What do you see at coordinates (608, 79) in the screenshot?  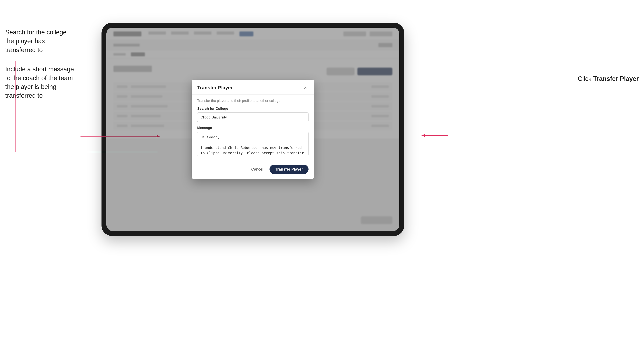 I see `annotation-right: Click Transfer Player` at bounding box center [608, 79].